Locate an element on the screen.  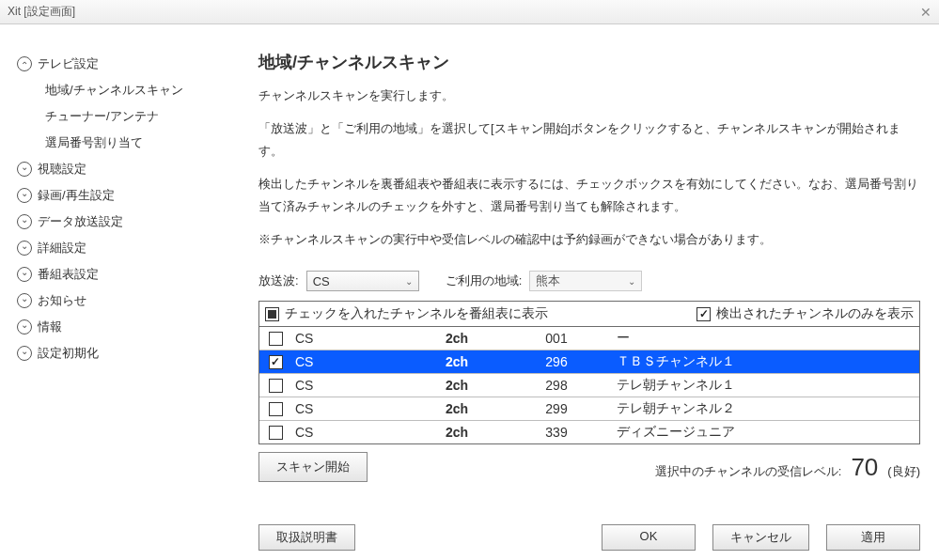
desc-text-2: 検出したチャンネルを裏番組表や番組表に表示するには、チェックボックスを有効にして… is located at coordinates (589, 195).